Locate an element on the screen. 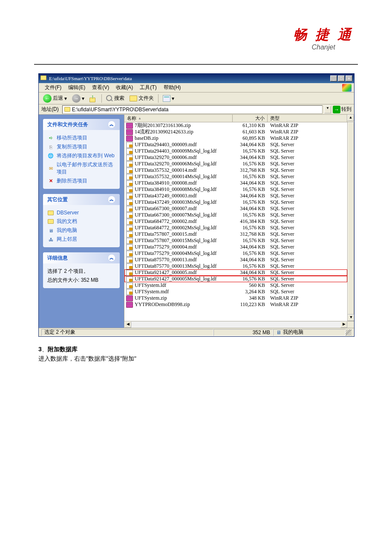 The height and width of the screenshot is (555, 392). vertical-scrollbar: ▼ is located at coordinates (351, 222).